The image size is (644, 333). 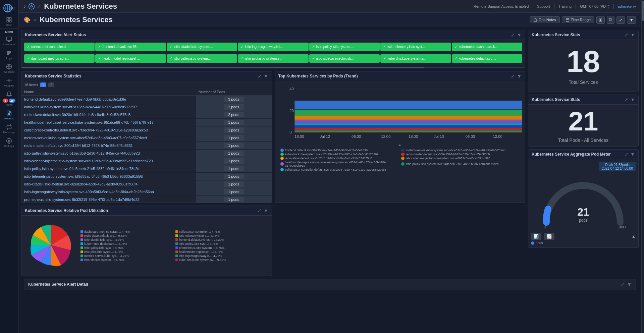 I want to click on page-star-icon: ☆, so click(x=35, y=20).